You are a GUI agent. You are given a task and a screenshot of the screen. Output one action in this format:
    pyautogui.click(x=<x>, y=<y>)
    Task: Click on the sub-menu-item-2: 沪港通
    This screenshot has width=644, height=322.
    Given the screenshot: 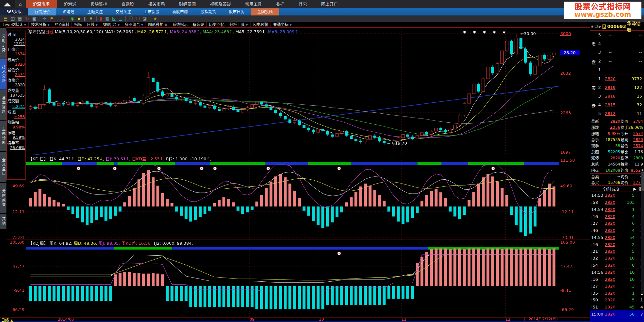 What is the action you would take?
    pyautogui.click(x=69, y=12)
    